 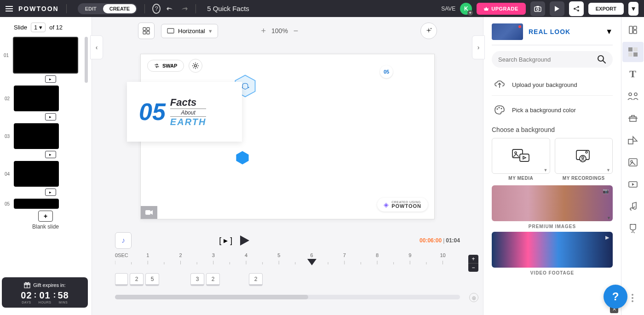 I want to click on zoom-in-button: +, so click(x=264, y=31).